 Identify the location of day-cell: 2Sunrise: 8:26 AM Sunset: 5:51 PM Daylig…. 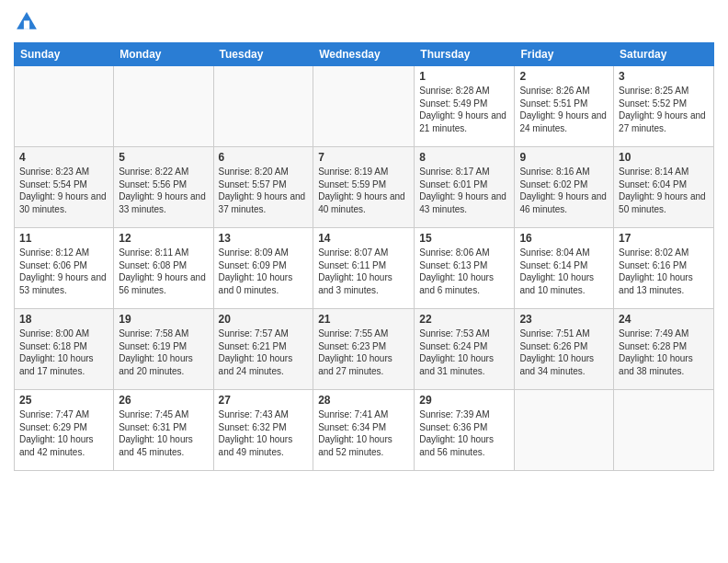
(564, 107).